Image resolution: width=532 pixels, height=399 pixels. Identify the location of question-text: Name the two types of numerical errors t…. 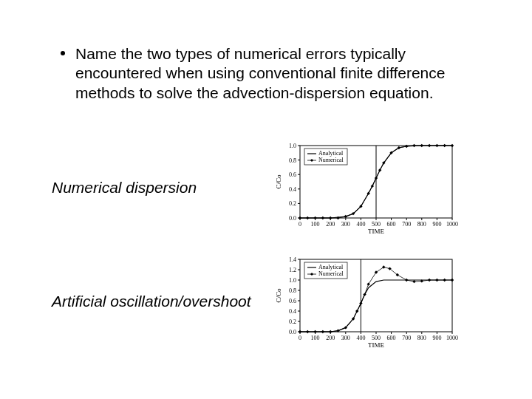
(278, 74).